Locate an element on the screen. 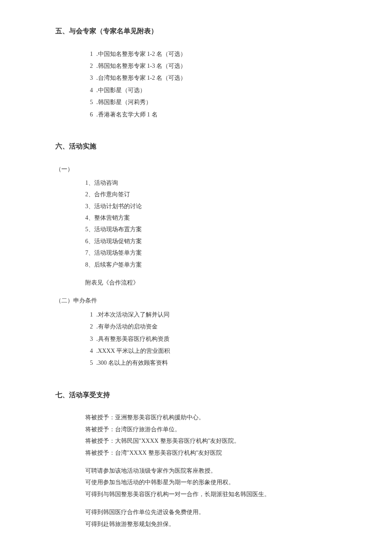 The width and height of the screenshot is (392, 555). para-line: 将被授予：台湾医疗旅游合作单位。 is located at coordinates (211, 430).